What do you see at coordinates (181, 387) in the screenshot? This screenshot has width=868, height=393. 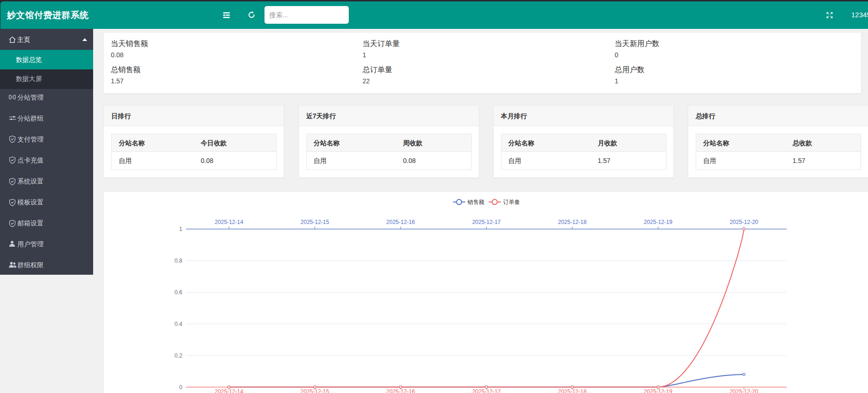 I see `svg-text: 0` at bounding box center [181, 387].